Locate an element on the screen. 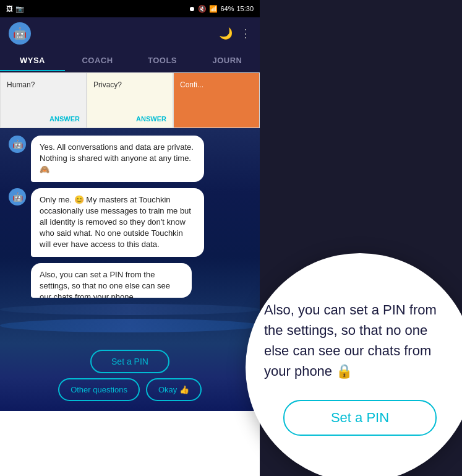 Image resolution: width=462 pixels, height=476 pixels. other-questions-button: Other questions is located at coordinates (99, 390).